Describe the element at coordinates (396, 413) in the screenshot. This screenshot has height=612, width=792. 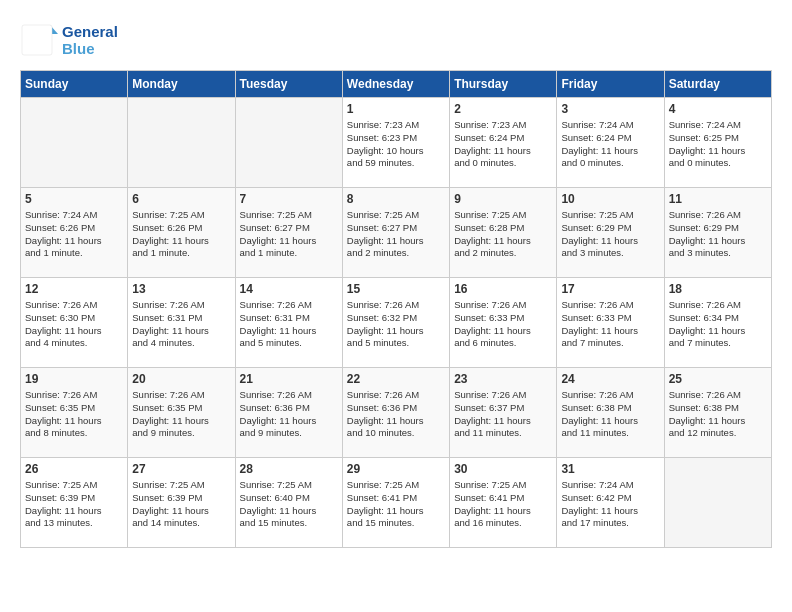
I see `calendar-cell: 22Sunrise: 7:26 AM Sunset: 6:36 PM Dayli…` at that location.